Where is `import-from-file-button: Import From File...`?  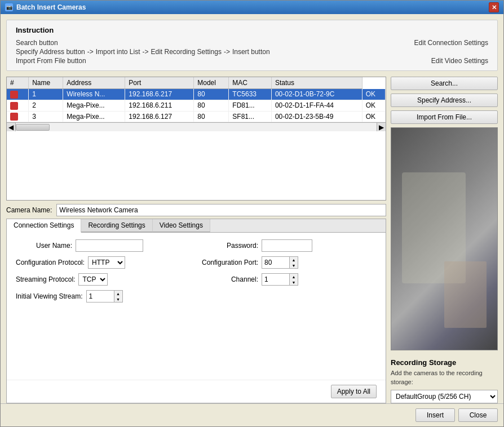
import-from-file-button: Import From File... is located at coordinates (444, 117).